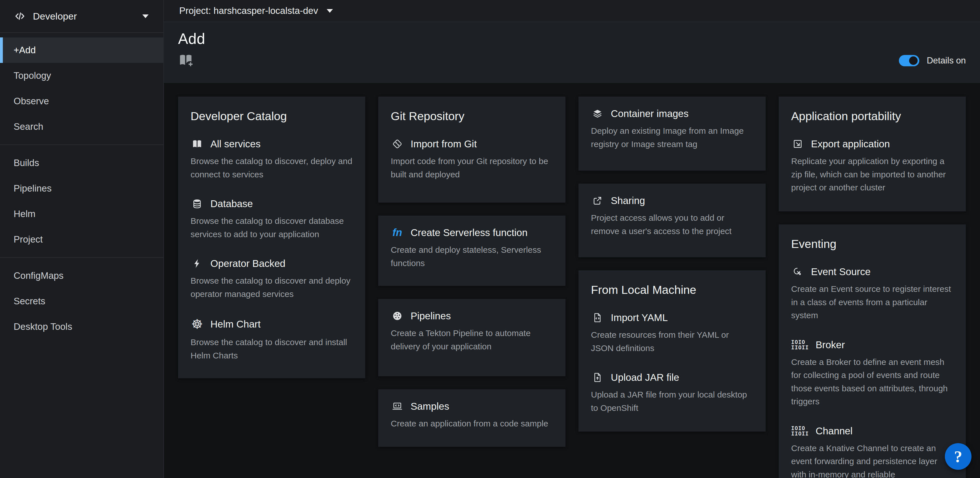  Describe the element at coordinates (472, 416) in the screenshot. I see `catalog-item: SamplesCreate an application from a code…` at that location.